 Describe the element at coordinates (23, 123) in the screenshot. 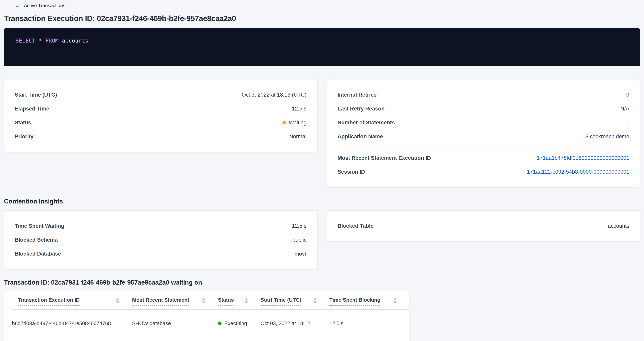

I see `status-label: Status` at that location.